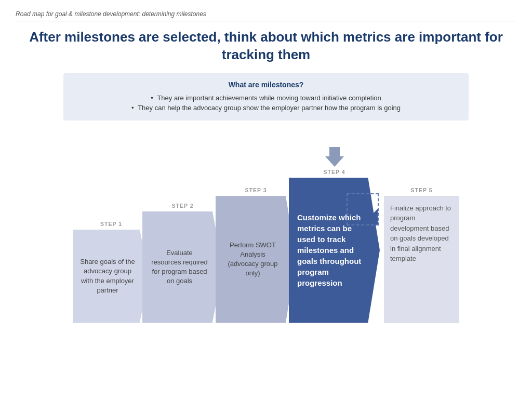 This screenshot has height=399, width=532. I want to click on step-5-box: Finalize approach to program development…, so click(422, 260).